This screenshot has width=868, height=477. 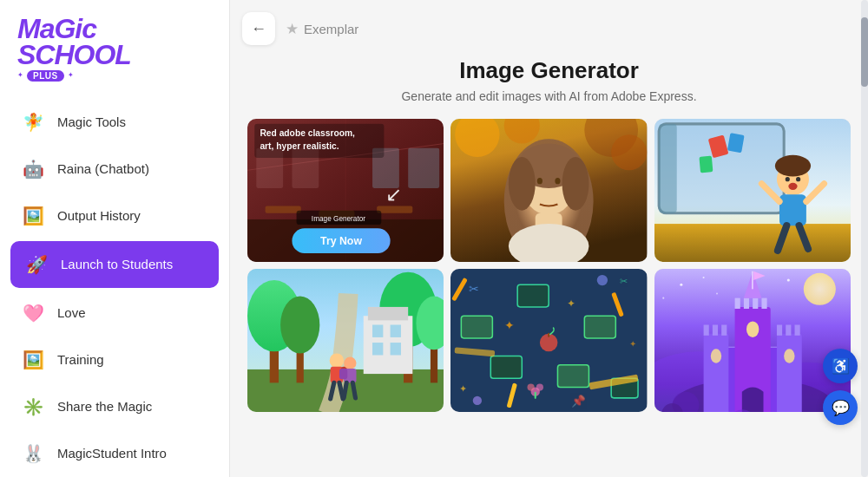 I want to click on fab-container: ♿ 💬, so click(x=840, y=387).